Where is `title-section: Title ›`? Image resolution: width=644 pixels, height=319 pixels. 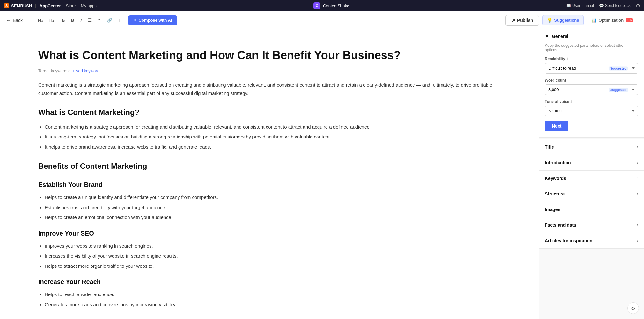
title-section: Title › is located at coordinates (592, 147).